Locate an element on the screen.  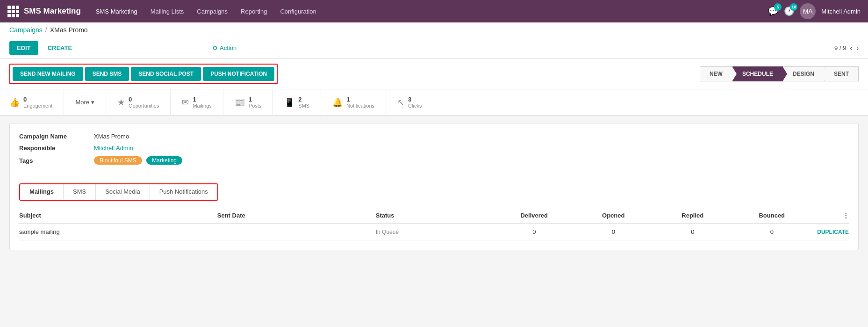
mailings-count: 1 is located at coordinates (202, 99).